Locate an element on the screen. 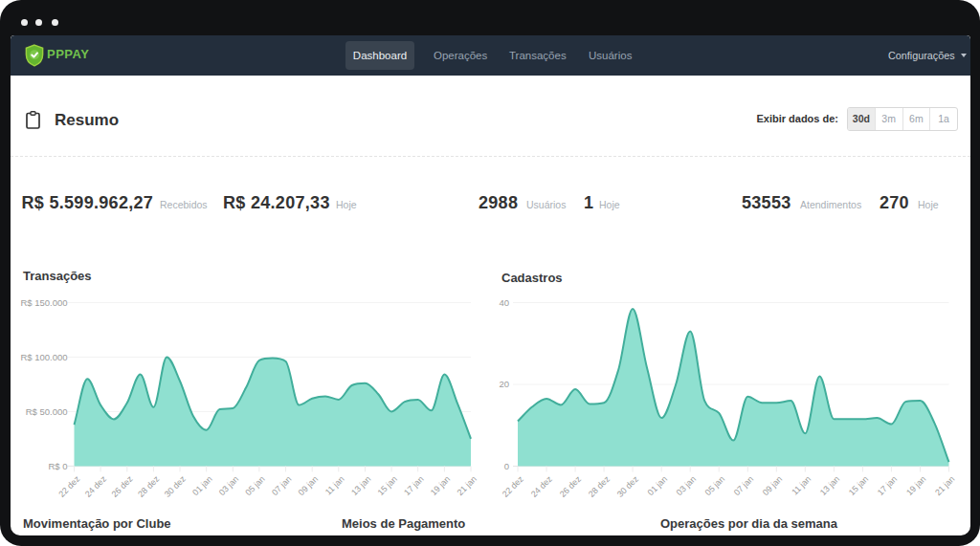 The height and width of the screenshot is (546, 980). svg-text: R$ 0 is located at coordinates (57, 467).